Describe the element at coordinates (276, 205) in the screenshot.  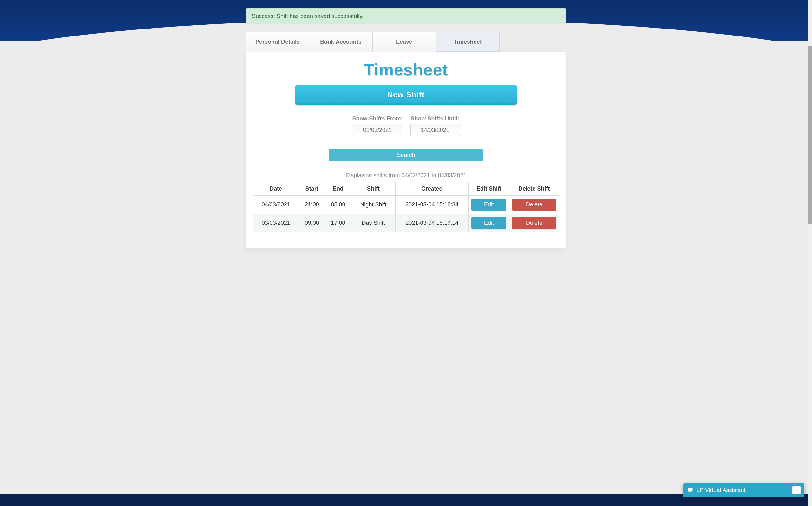
I see `cell-date: 04/03/2021` at that location.